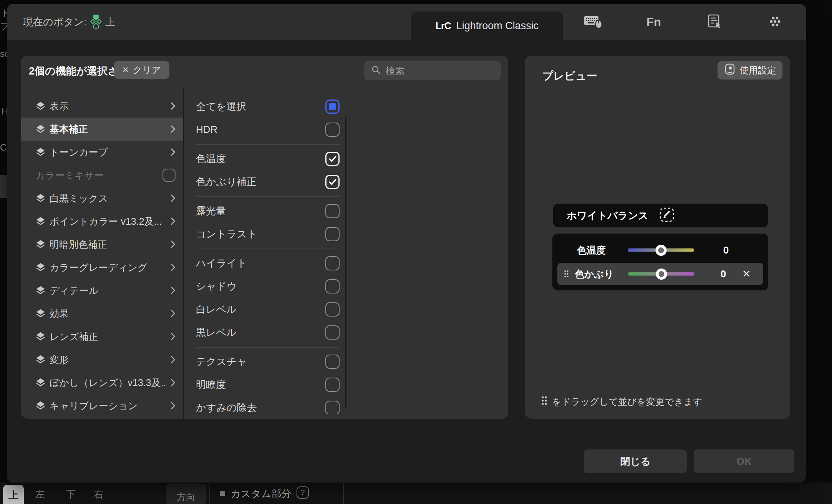 Image resolution: width=832 pixels, height=504 pixels. What do you see at coordinates (102, 106) in the screenshot?
I see `sidebar-item-0: 表示` at bounding box center [102, 106].